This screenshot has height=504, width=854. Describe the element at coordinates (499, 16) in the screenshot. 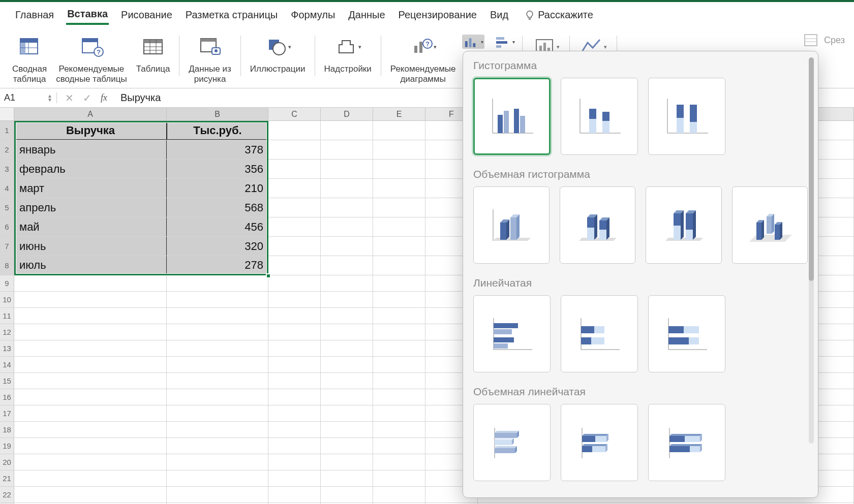

I see `tab-view: Вид` at that location.